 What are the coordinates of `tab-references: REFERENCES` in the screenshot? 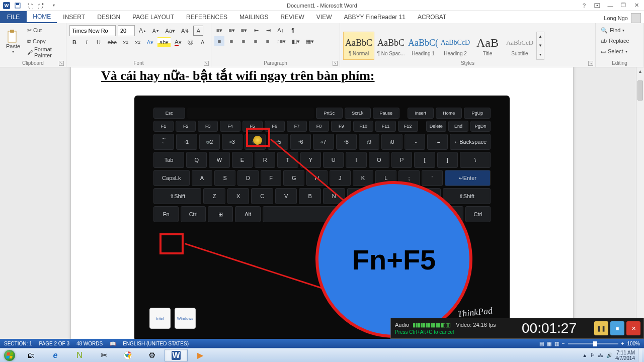 It's located at (207, 17).